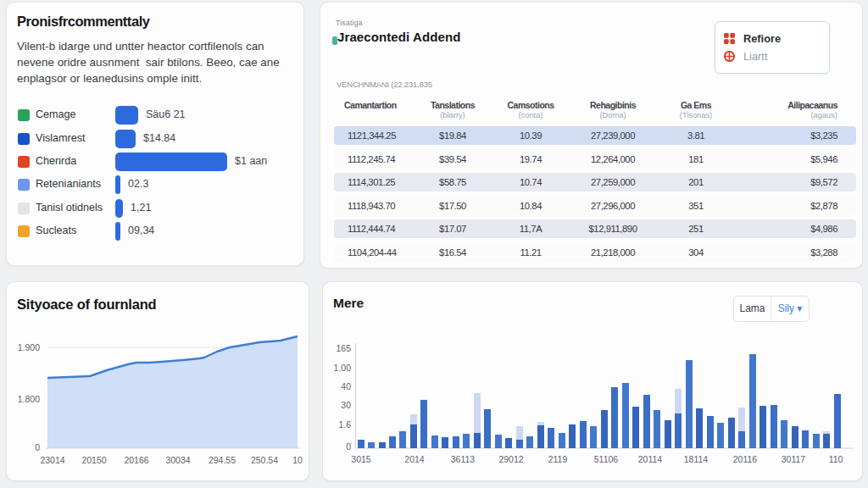  What do you see at coordinates (136, 460) in the screenshot?
I see `svg-text: 20166` at bounding box center [136, 460].